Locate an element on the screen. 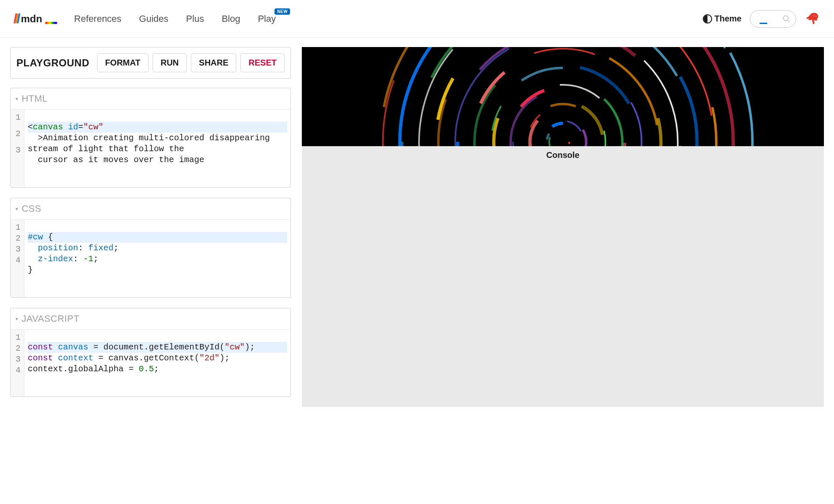 The image size is (834, 504). format-button: FORMAT is located at coordinates (123, 63).